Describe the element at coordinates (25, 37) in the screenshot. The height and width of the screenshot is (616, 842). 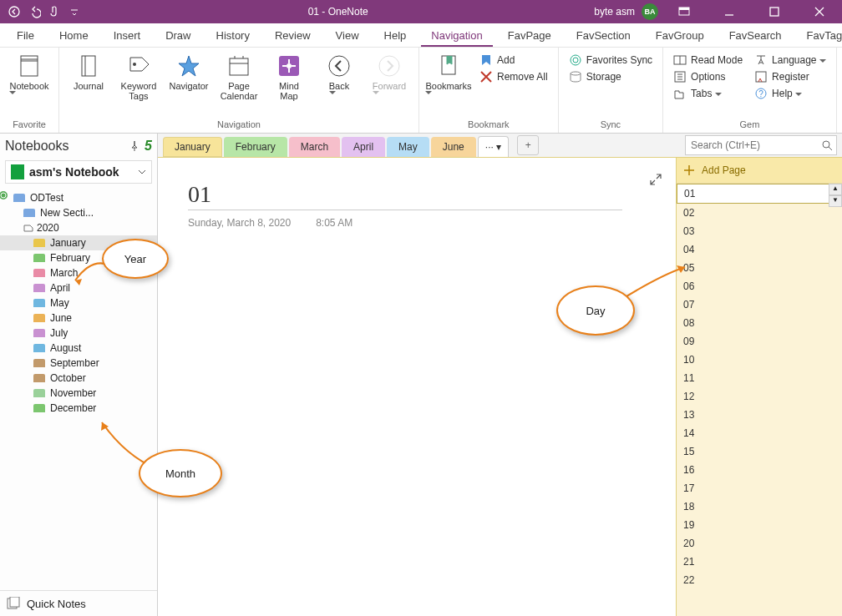
I see `tab-file: File` at that location.